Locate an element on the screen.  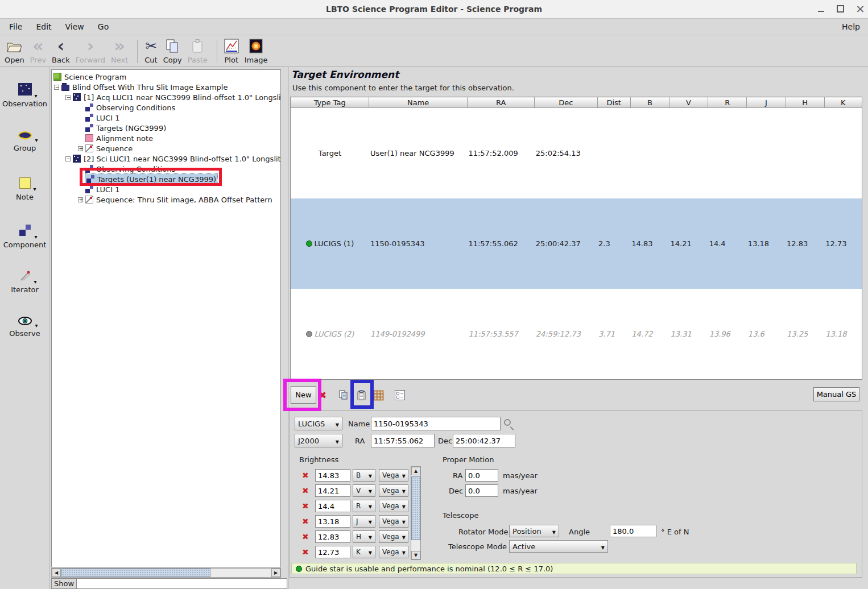
tree-horizontal-scrollbar: ◀ ▶ is located at coordinates (166, 573).